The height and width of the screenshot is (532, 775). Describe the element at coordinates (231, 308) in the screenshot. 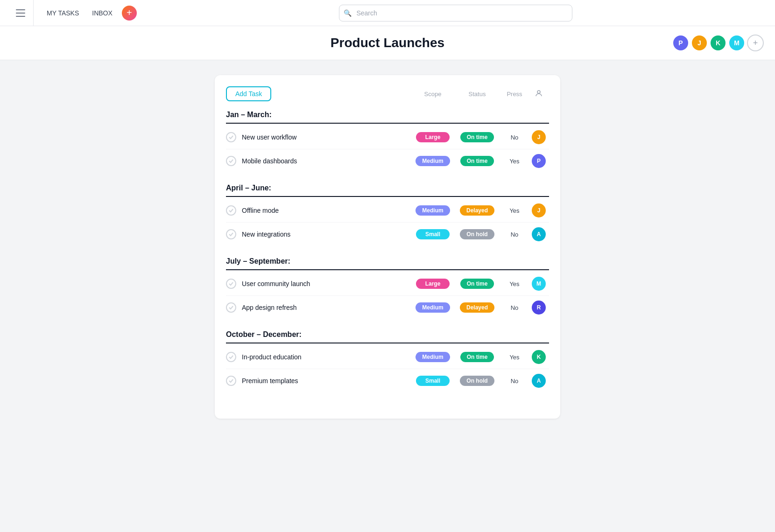

I see `task-check-t6` at that location.